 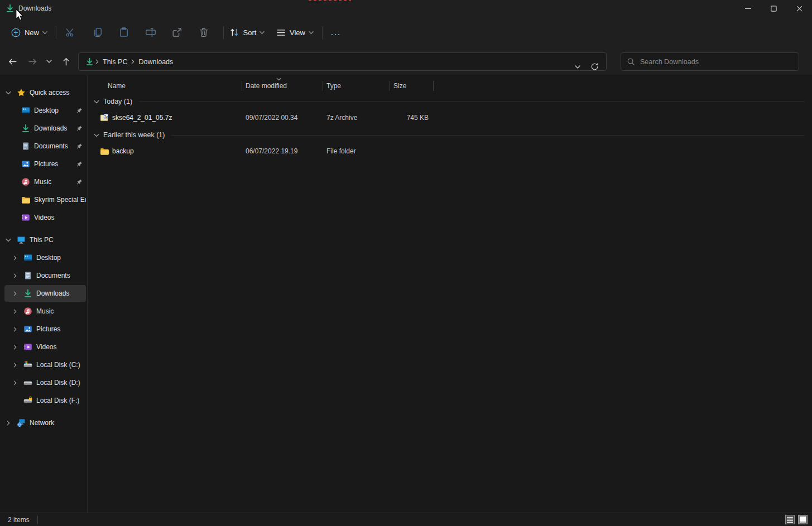 I want to click on minimize-button, so click(x=748, y=8).